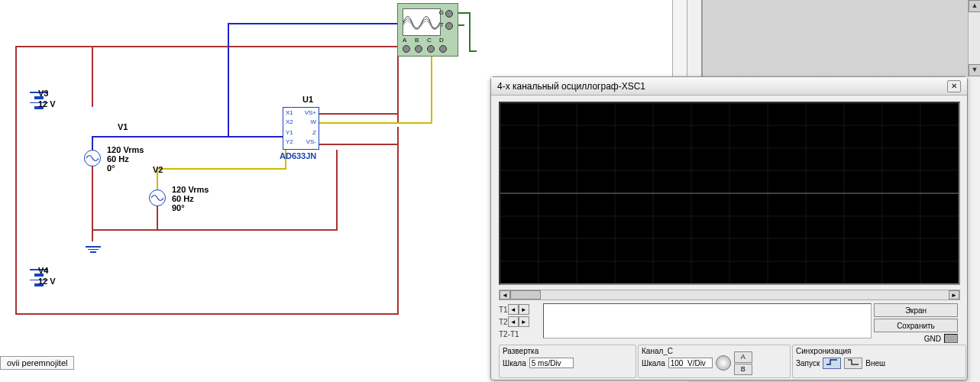 Image resolution: width=980 pixels, height=382 pixels. Describe the element at coordinates (441, 24) in the screenshot. I see `scope-port-t-label: T` at that location.